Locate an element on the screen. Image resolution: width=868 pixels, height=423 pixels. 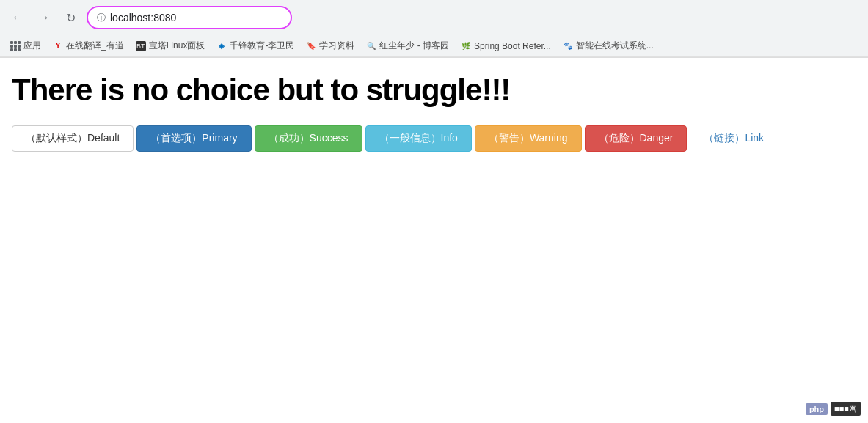
study-icon: 🔖 is located at coordinates (311, 46).